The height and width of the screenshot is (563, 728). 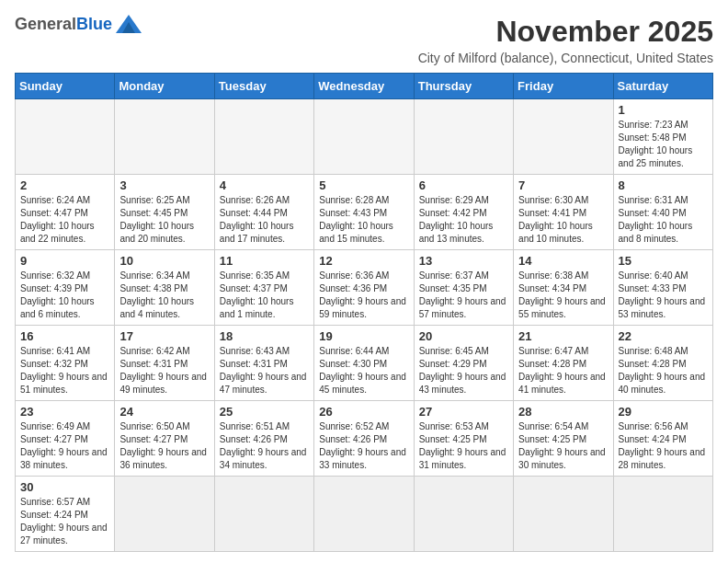 What do you see at coordinates (664, 371) in the screenshot?
I see `day-info: Sunrise: 6:48 AM Sunset: 4:28 PM Dayligh…` at bounding box center [664, 371].